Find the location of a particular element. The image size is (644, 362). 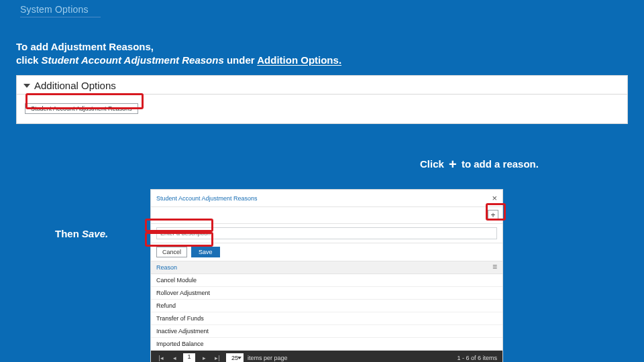

dialog-actions: Cancel Save is located at coordinates (327, 252).